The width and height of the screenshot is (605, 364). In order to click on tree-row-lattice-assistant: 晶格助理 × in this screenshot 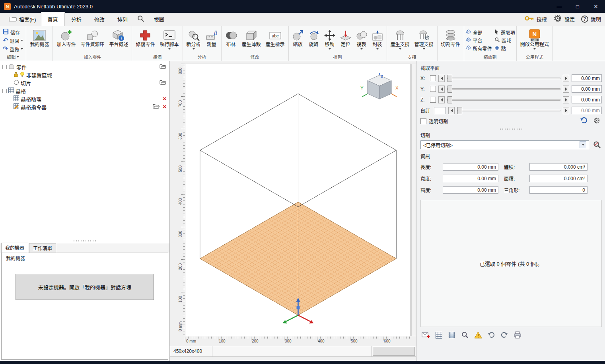, I will do `click(85, 99)`.